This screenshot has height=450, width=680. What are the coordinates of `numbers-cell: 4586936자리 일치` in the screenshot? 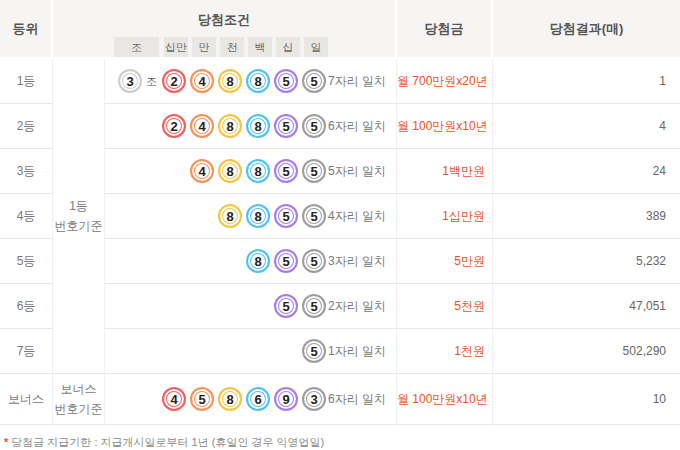 It's located at (251, 400).